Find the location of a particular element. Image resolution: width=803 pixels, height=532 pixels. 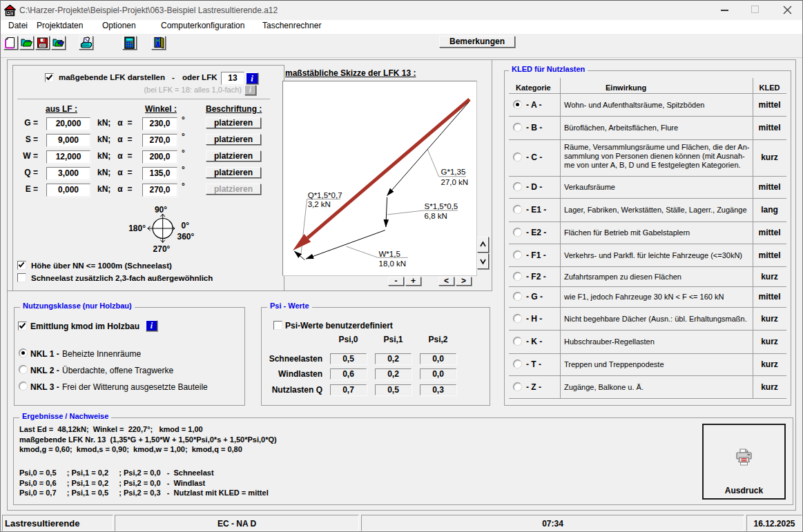

svg-text: 6,8 kN is located at coordinates (436, 216).